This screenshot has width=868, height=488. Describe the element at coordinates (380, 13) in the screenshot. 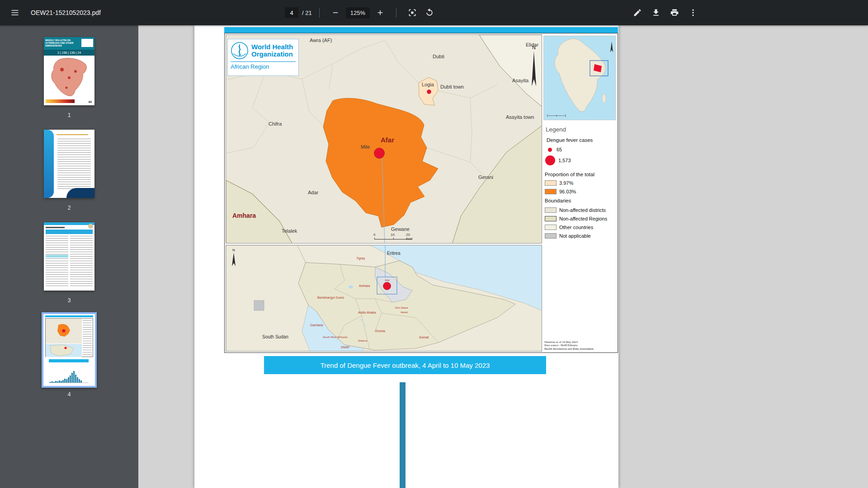

I see `zoom-in-button` at that location.